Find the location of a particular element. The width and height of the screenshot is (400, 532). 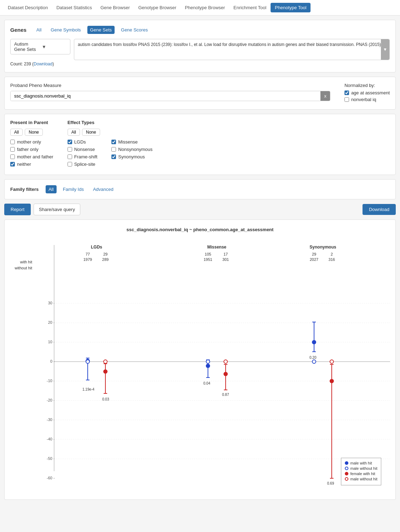

syn-female-without-hit-dot is located at coordinates (332, 362).